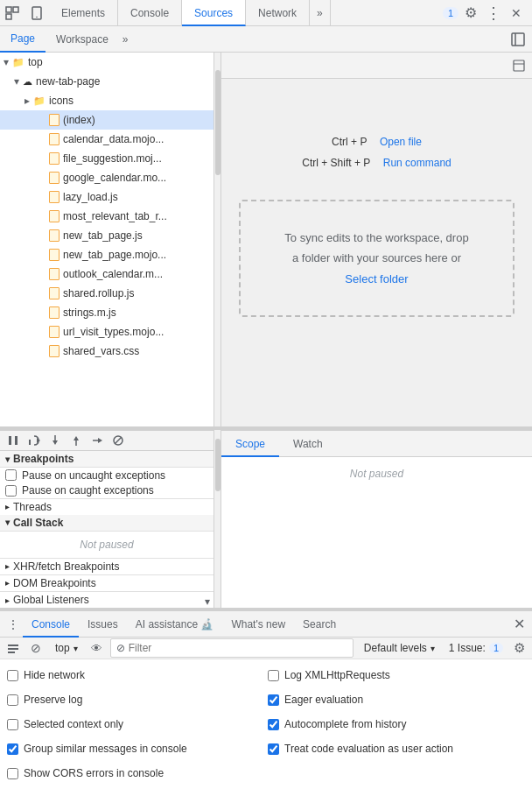 This screenshot has width=532, height=789. What do you see at coordinates (396, 675) in the screenshot?
I see `option-log-xhr: Log XMLHttpRequests` at bounding box center [396, 675].